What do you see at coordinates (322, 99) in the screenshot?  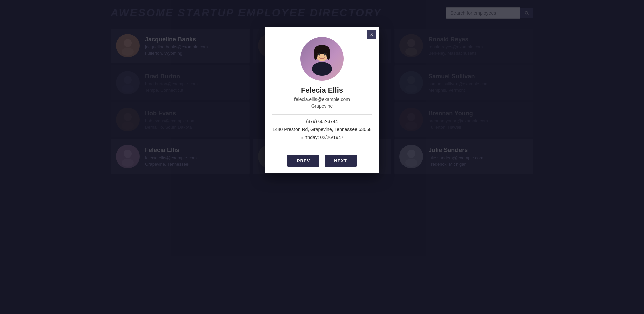 I see `modal-email: felecia.ellis@example.com` at bounding box center [322, 99].